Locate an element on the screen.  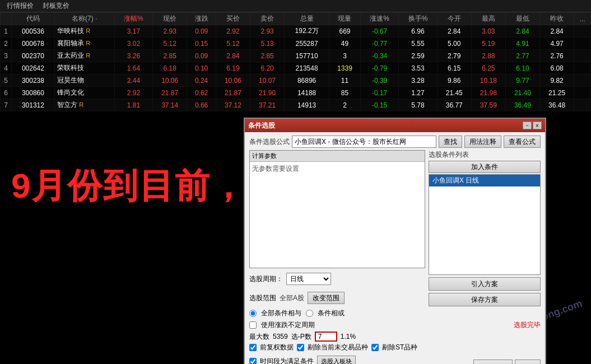
table-row: 5 300238 冠昊生物 2.44 10.06 0.24 10.06 10.0… is located at coordinates (296, 81).